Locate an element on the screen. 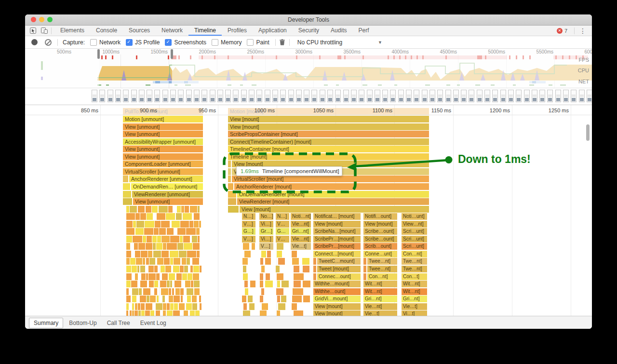  timeline-overview: 500ms1000ms1500ms2000ms2500ms3000ms3500m… is located at coordinates (308, 68).